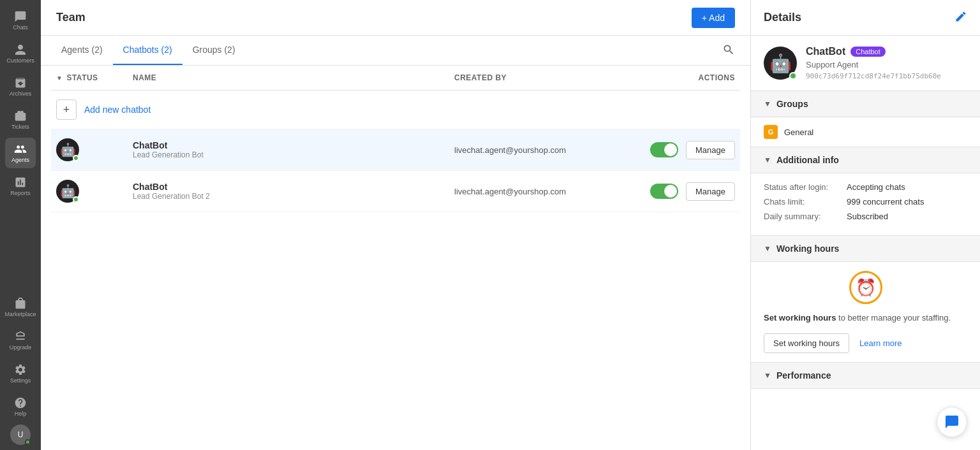 Image resolution: width=980 pixels, height=450 pixels. Describe the element at coordinates (214, 50) in the screenshot. I see `tab-groups: Groups (2)` at that location.